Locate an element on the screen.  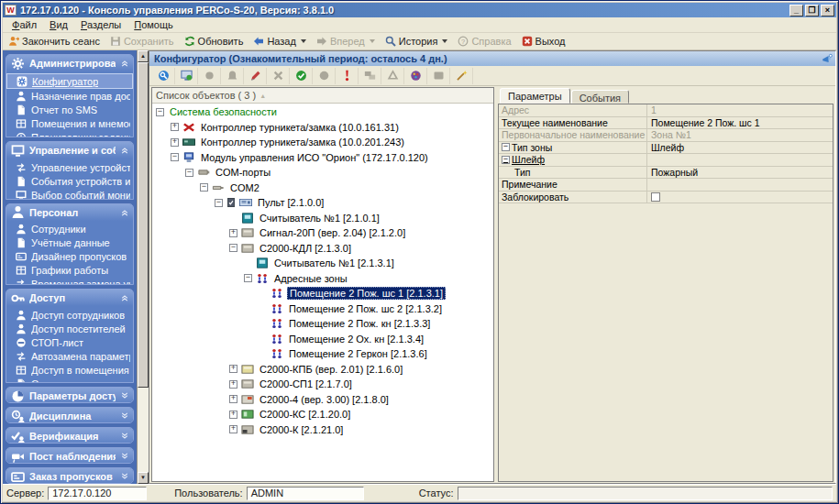
close-button: × is located at coordinates (827, 11).